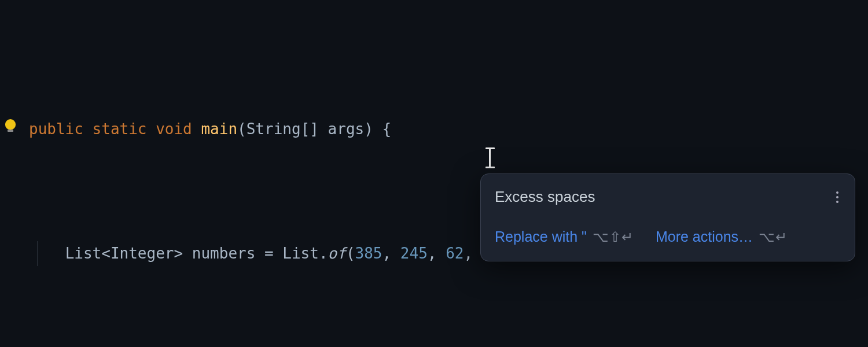  I want to click on intention-bulb-icon, so click(10, 126).